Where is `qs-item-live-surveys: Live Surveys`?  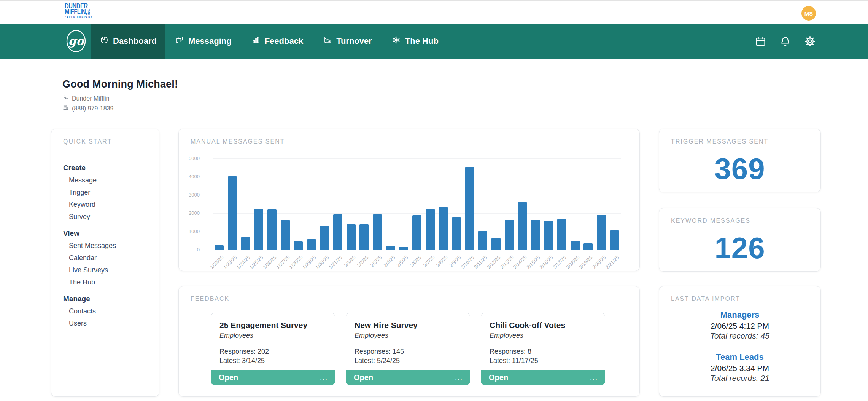
qs-item-live-surveys: Live Surveys is located at coordinates (90, 270).